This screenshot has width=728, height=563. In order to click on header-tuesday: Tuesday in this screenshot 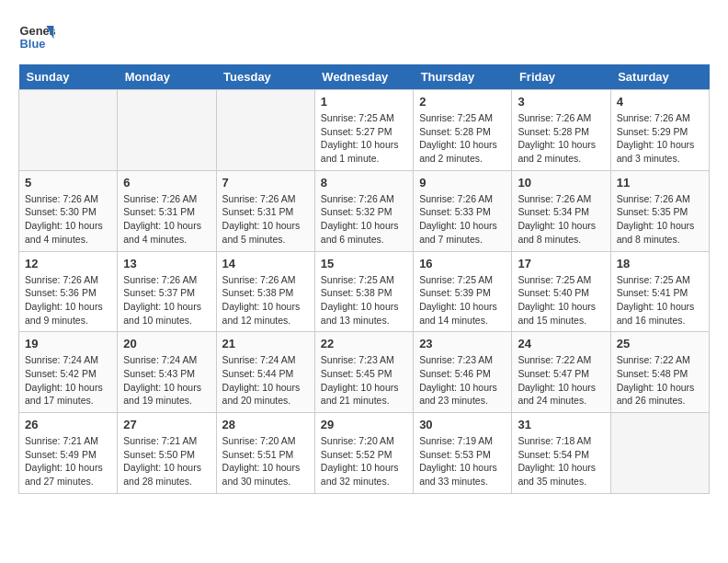, I will do `click(265, 77)`.